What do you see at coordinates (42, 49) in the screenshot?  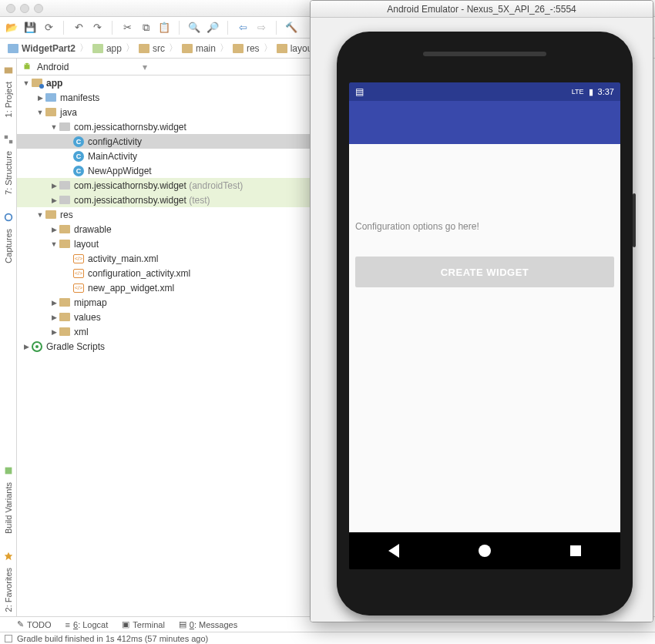 I see `breadcrumb-root: WidgetPart2` at bounding box center [42, 49].